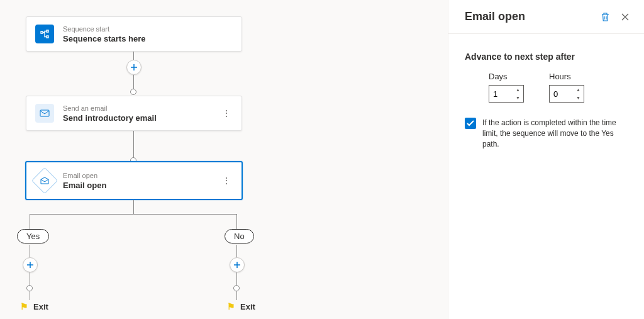  What do you see at coordinates (518, 89) in the screenshot?
I see `days-up: ▲` at bounding box center [518, 89].